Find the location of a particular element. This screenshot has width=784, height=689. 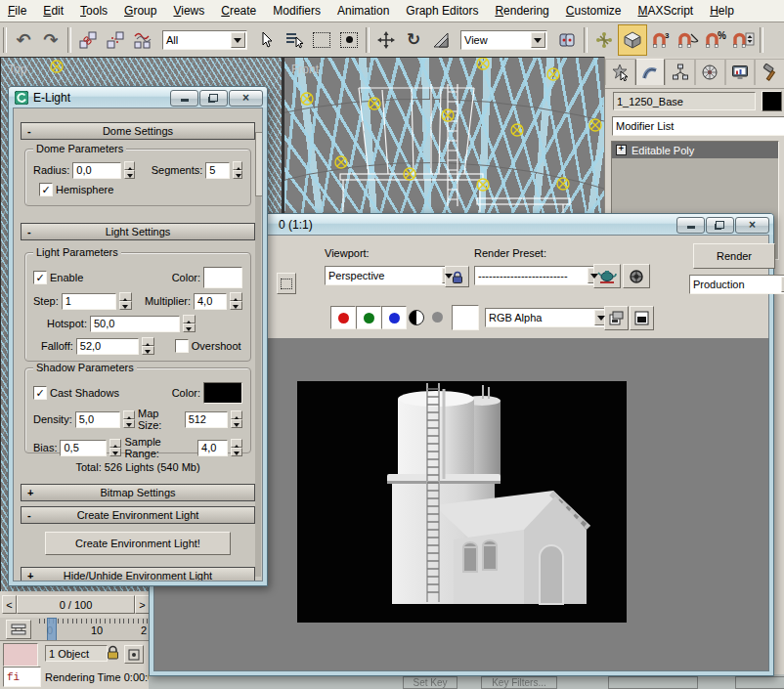

modifier-list-dropdown: Modifier List is located at coordinates (698, 126).